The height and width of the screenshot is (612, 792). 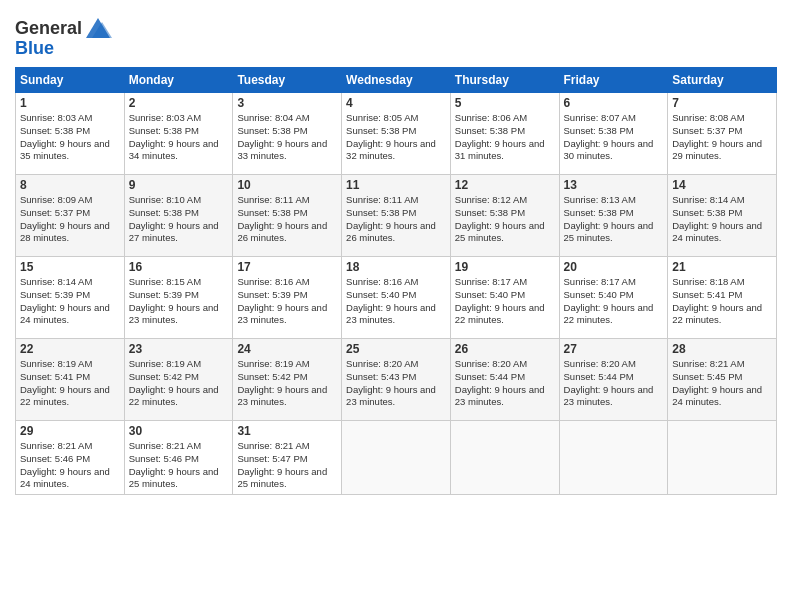 What do you see at coordinates (505, 384) in the screenshot?
I see `cell-info: Sunrise: 8:20 AMSunset: 5:44 PMDaylight:…` at bounding box center [505, 384].